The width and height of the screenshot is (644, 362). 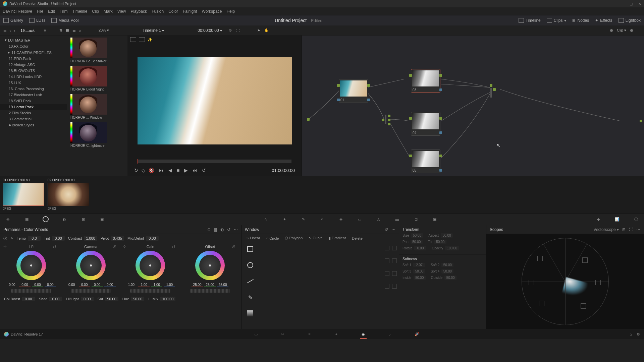 What do you see at coordinates (447, 272) in the screenshot?
I see `soft4-value: 50.00` at bounding box center [447, 272].